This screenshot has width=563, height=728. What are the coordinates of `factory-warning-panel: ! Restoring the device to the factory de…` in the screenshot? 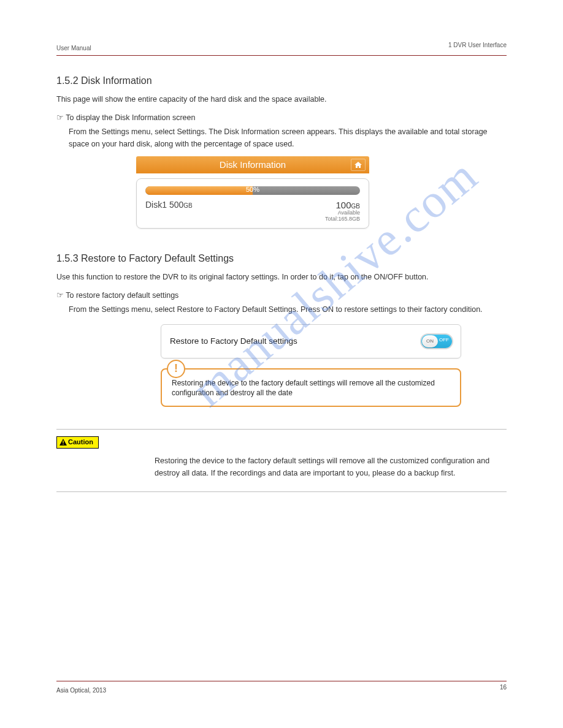 It's located at (311, 388).